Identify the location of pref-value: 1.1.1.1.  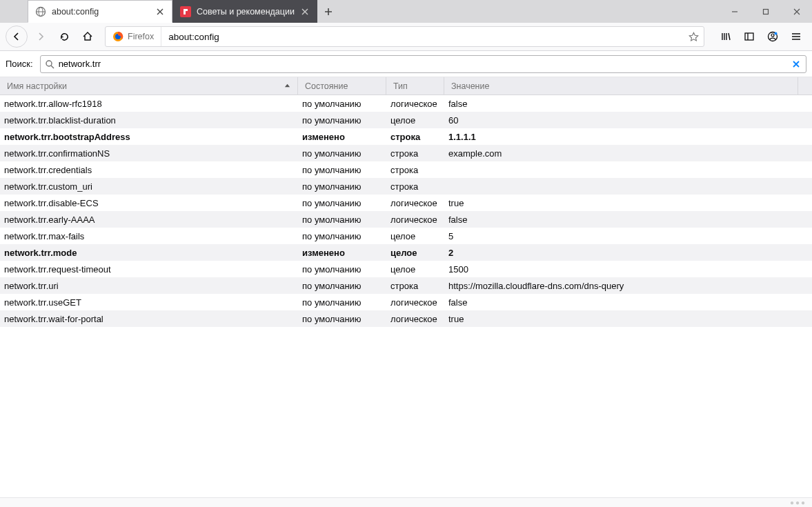
(628, 137).